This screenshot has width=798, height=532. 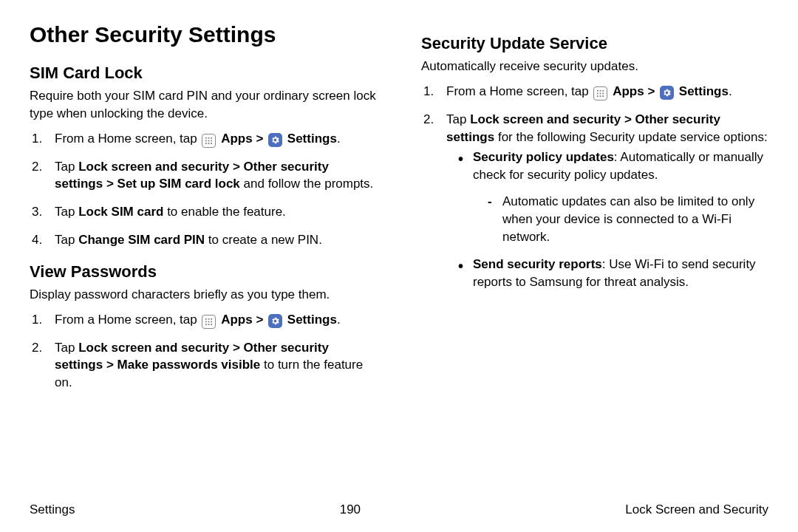 I want to click on page-title: Other Security Settings, so click(x=203, y=35).